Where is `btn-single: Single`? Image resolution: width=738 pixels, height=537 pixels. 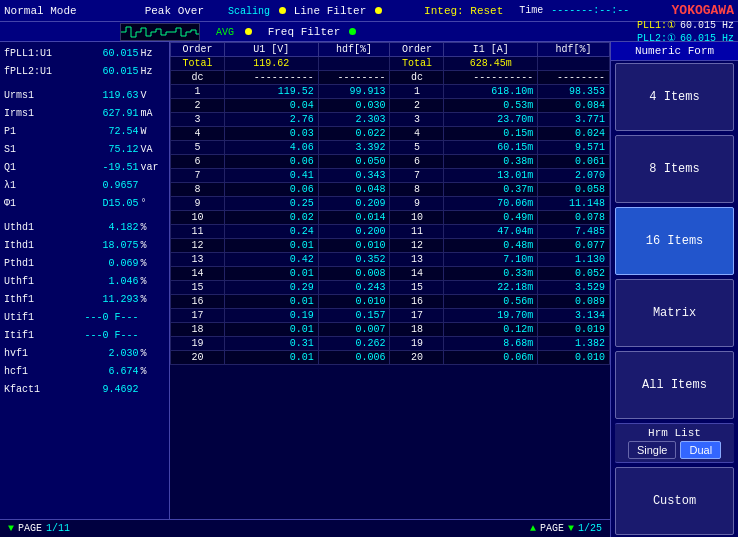
btn-single: Single is located at coordinates (652, 450).